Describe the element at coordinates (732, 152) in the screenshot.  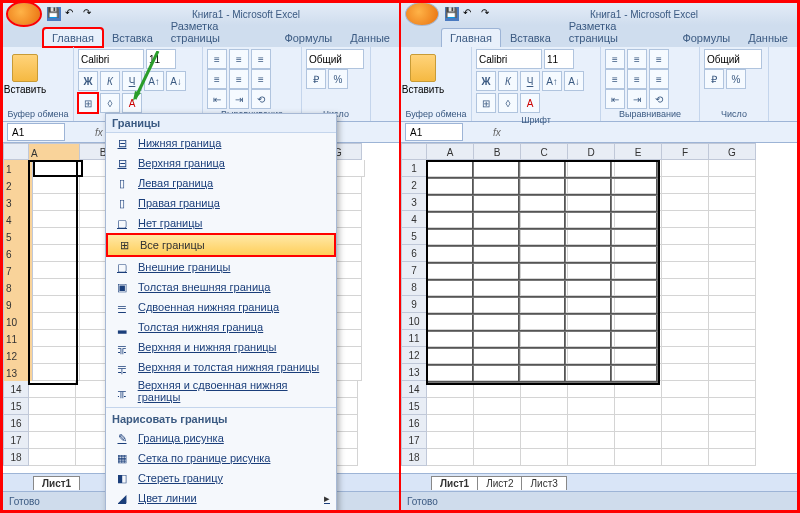
I see `col-header: G` at that location.